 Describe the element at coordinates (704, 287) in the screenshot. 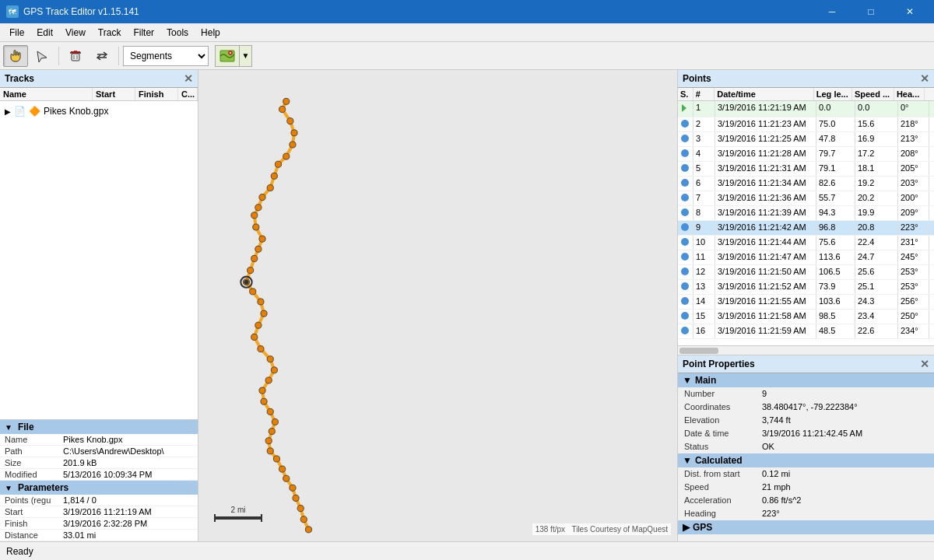

I see `row-num: 13` at that location.